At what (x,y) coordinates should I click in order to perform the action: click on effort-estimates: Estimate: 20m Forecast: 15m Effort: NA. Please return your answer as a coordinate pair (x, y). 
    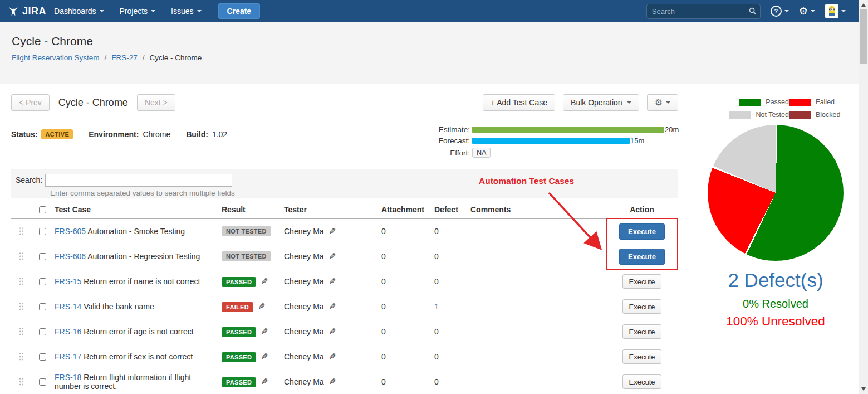
    Looking at the image, I should click on (557, 141).